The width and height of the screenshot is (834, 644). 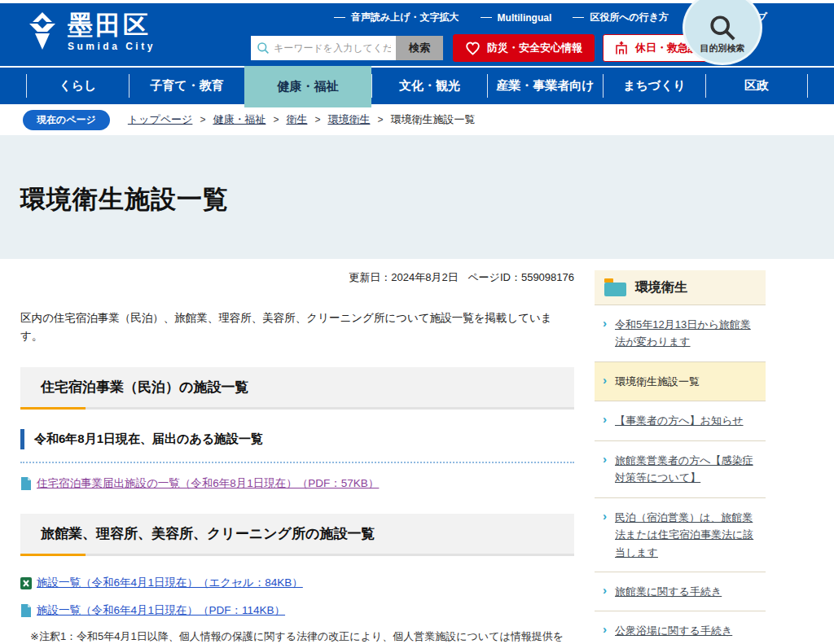 I want to click on sidebar-item-label: 旅館業営業者の方へ【感染症対策等について】, so click(x=684, y=469).